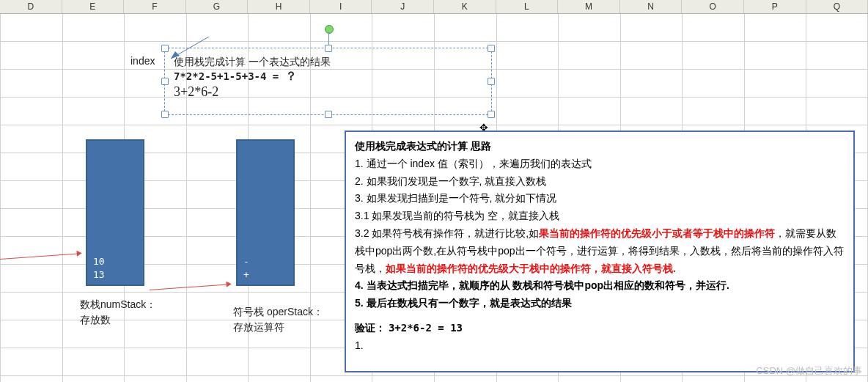 The image size is (868, 382). What do you see at coordinates (600, 286) in the screenshot?
I see `panel-p4: 4. 当表达式扫描完毕，就顺序的从 数栈和符号栈中pop出相应的数和符号，并运行…` at bounding box center [600, 286].